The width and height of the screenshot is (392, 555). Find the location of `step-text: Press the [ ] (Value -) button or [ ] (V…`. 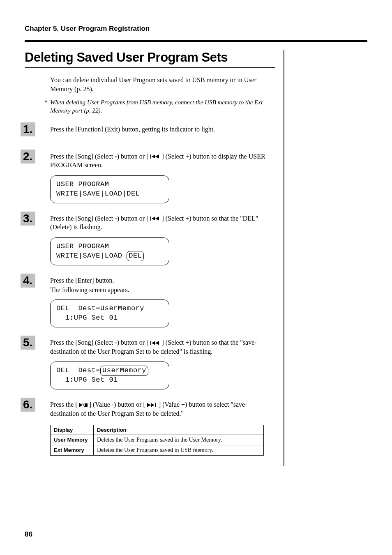

step-text: Press the [ ] (Value -) button or [ ] (V… is located at coordinates (163, 409).